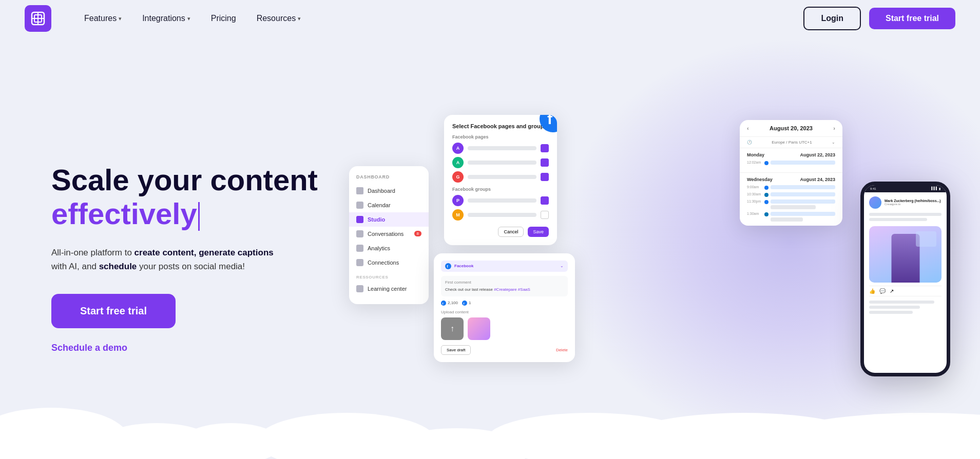  I want to click on post-card: f Facebook ⌄ First comment Check out our…, so click(504, 308).